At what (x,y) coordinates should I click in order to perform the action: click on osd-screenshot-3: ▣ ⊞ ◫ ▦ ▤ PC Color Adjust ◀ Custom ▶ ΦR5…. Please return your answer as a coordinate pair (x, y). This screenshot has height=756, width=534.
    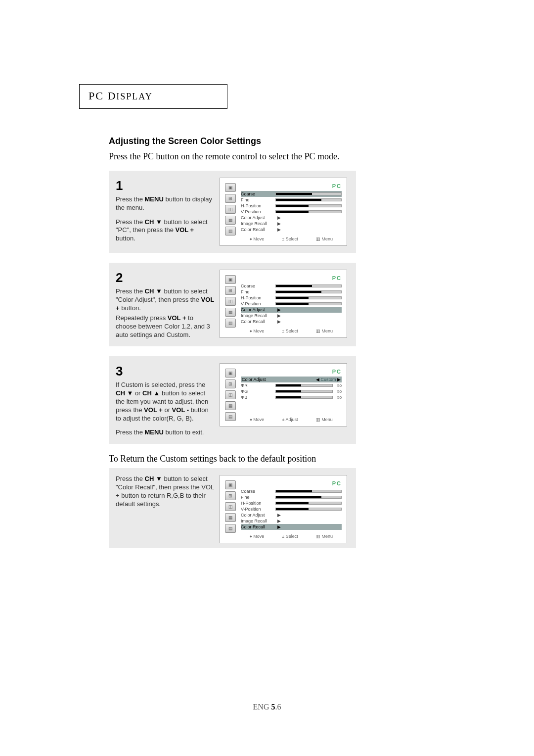
    Looking at the image, I should click on (283, 395).